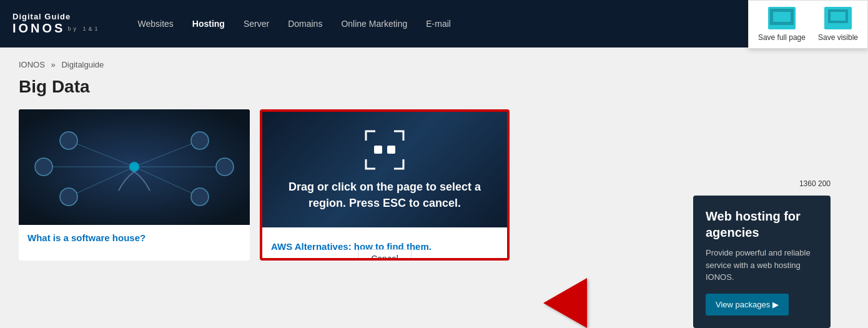 The image size is (868, 328). What do you see at coordinates (452, 24) in the screenshot?
I see `main-nav: Websites Hosting Server Domains Online M…` at bounding box center [452, 24].